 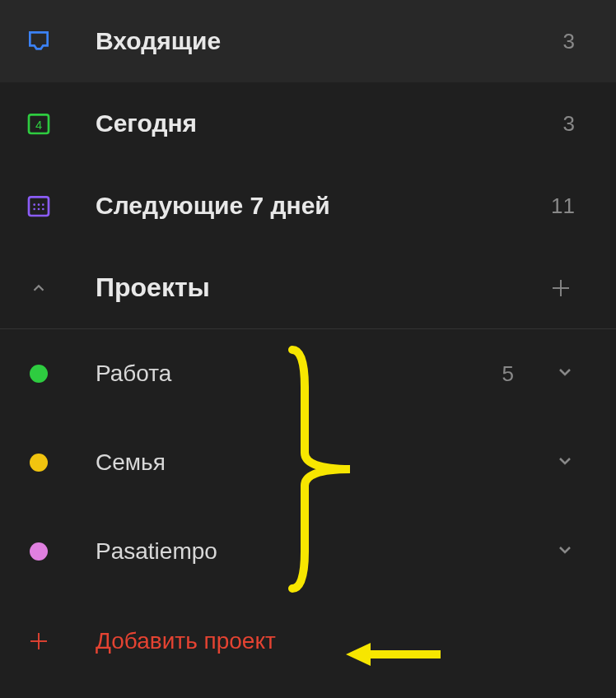 What do you see at coordinates (39, 123) in the screenshot?
I see `today-icon: 4` at bounding box center [39, 123].